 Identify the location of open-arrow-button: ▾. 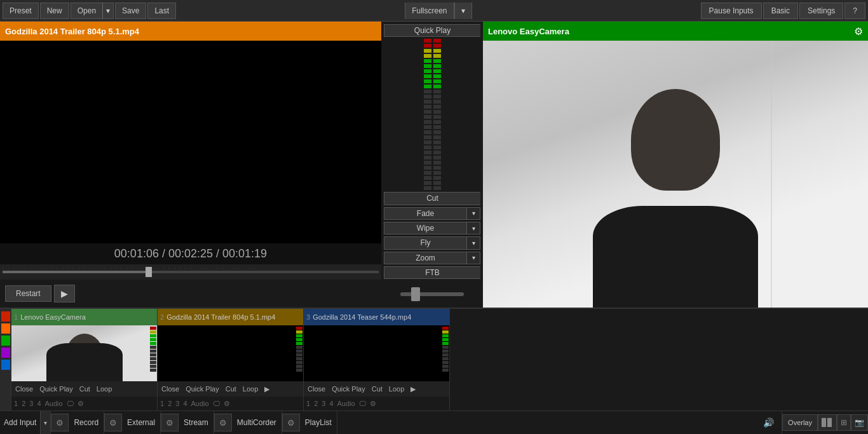
(108, 11).